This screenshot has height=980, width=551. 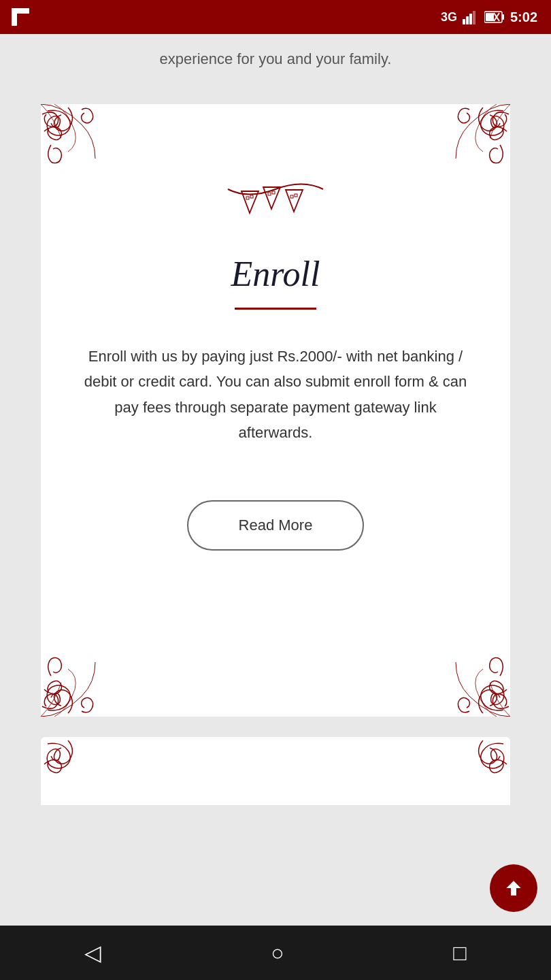 What do you see at coordinates (93, 953) in the screenshot?
I see `nav-back-button: ◁` at bounding box center [93, 953].